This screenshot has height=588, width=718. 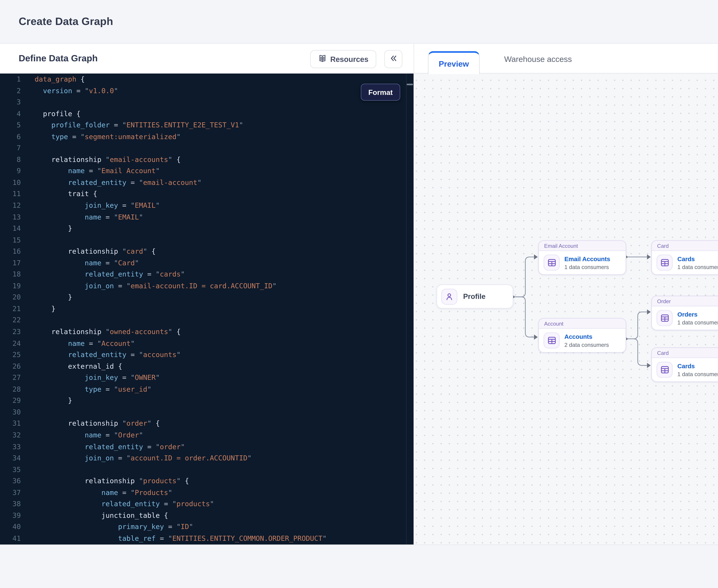 I want to click on footer-bar: Save, so click(x=359, y=566).